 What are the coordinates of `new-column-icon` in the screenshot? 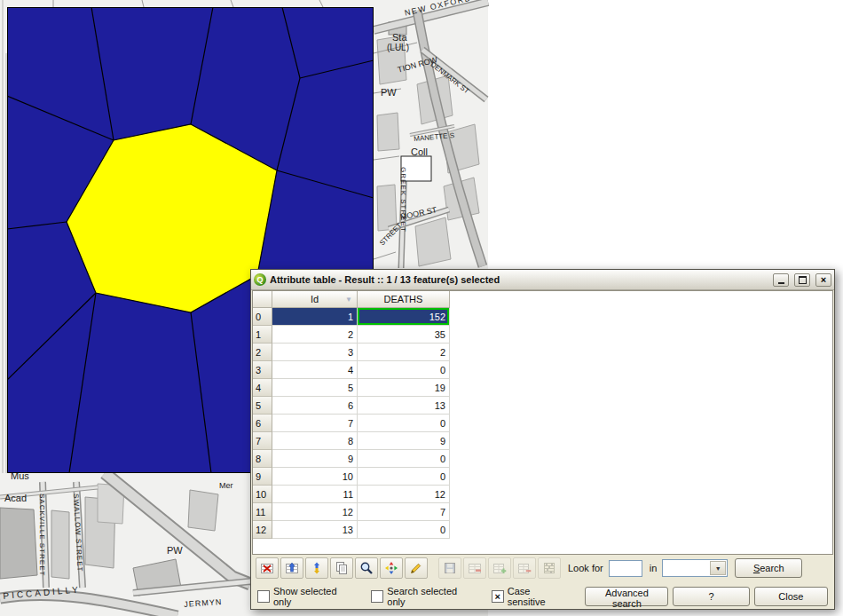 It's located at (500, 568).